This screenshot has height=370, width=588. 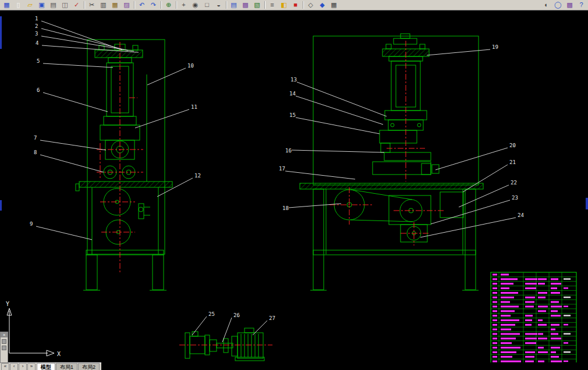 I want to click on insert-hyperlink-icon: ⊕, so click(x=169, y=5).